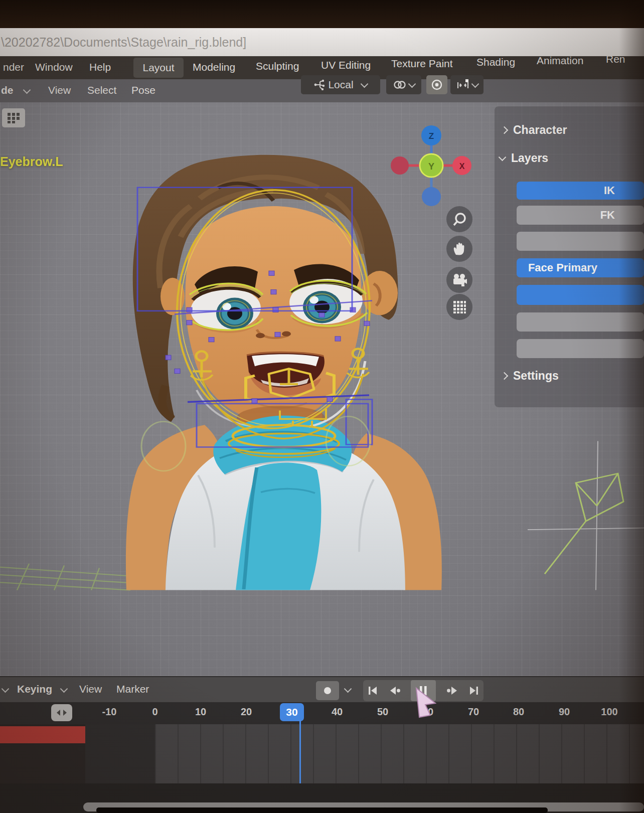  I want to click on viewport-menu-pose: Pose, so click(143, 90).